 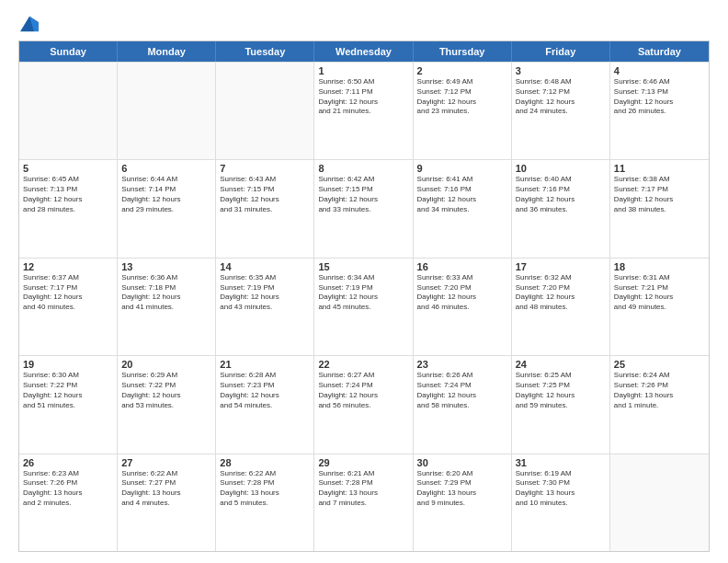 What do you see at coordinates (561, 52) in the screenshot?
I see `header-day-friday: Friday` at bounding box center [561, 52].